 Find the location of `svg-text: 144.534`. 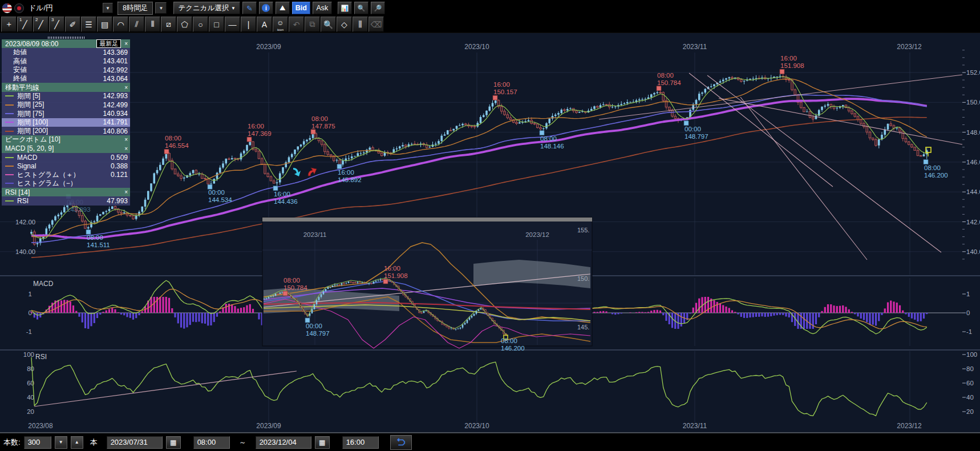

svg-text: 144.534 is located at coordinates (220, 200).